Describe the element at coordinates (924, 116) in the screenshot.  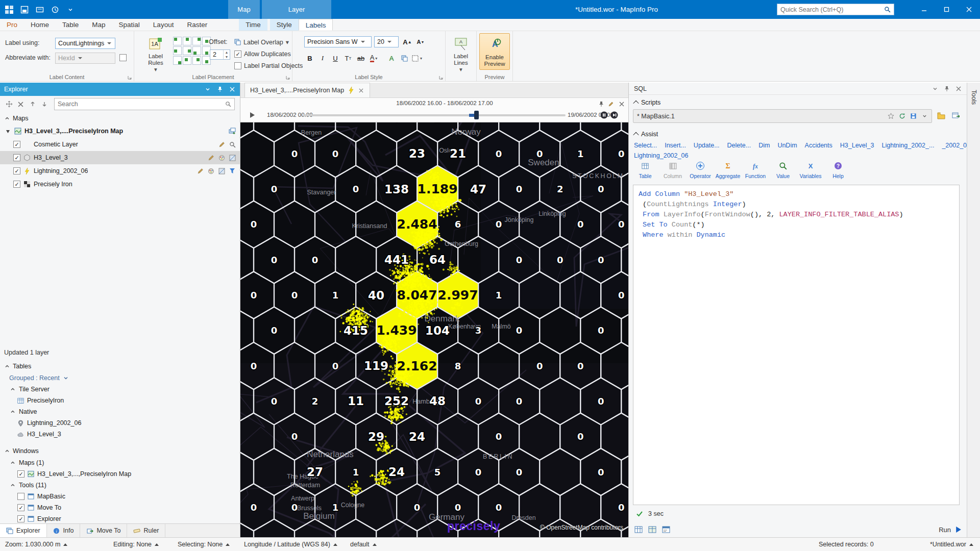
I see `script-dropdown-icon` at that location.